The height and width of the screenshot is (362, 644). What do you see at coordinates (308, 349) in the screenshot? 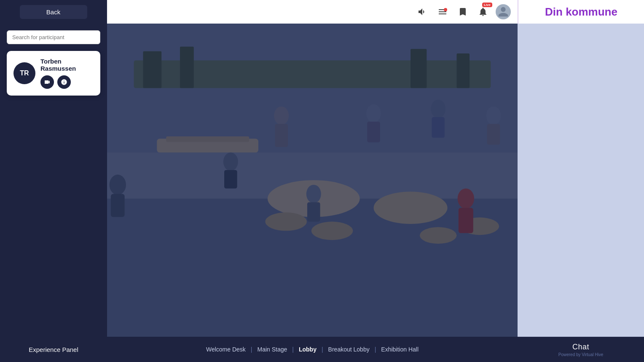
I see `nav-lobby: Lobby` at bounding box center [308, 349].